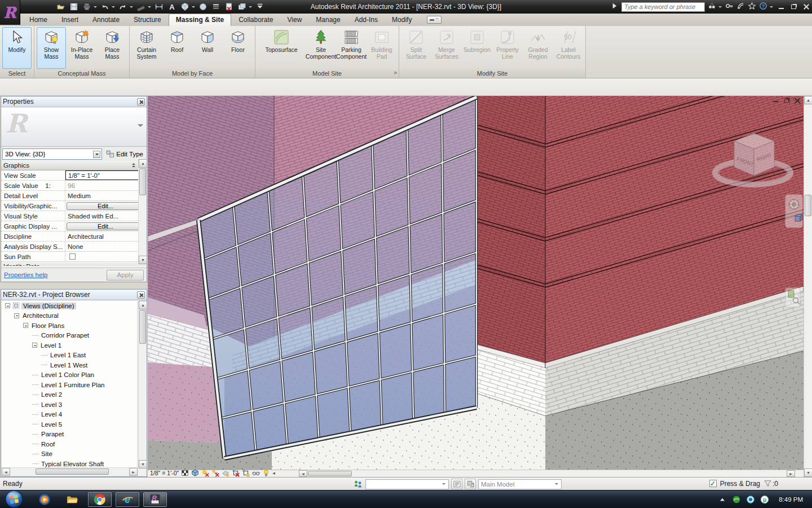  I want to click on scroll-up-icon: ▲, so click(143, 164).